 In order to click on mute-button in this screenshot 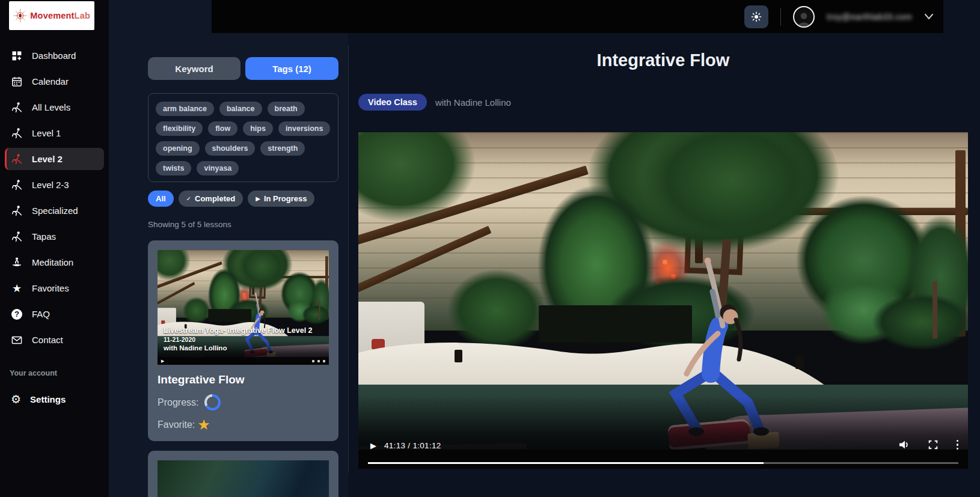, I will do `click(904, 445)`.